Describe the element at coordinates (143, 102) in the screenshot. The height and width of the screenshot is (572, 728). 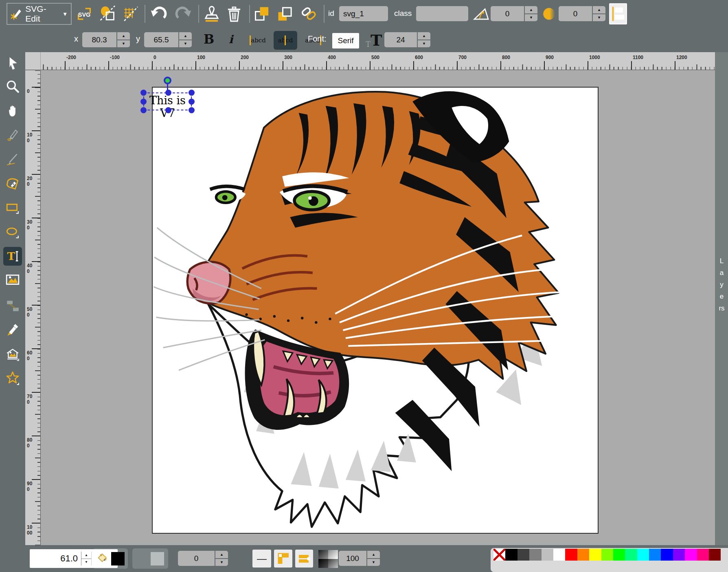
I see `selection-handle-w` at that location.